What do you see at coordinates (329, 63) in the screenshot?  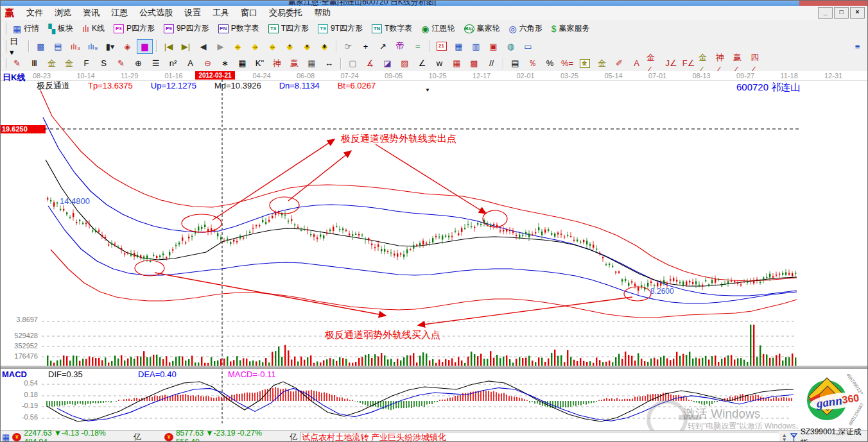 I see `hexpand-icon: ↔` at bounding box center [329, 63].